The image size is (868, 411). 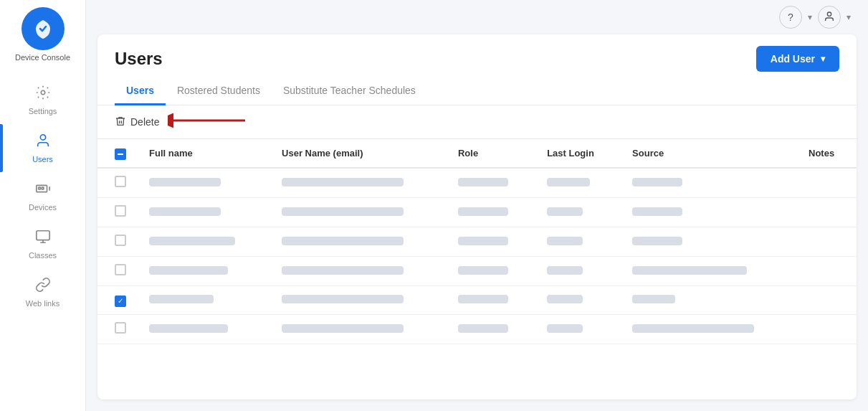 What do you see at coordinates (139, 59) in the screenshot?
I see `page-title: Users` at bounding box center [139, 59].